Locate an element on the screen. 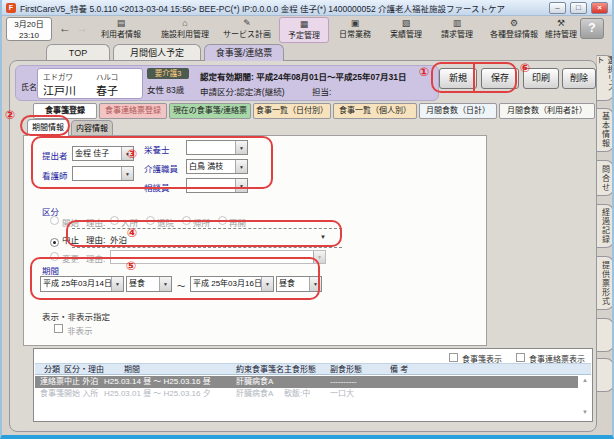  cell-yakusoku: 肝臓病食A is located at coordinates (254, 394).